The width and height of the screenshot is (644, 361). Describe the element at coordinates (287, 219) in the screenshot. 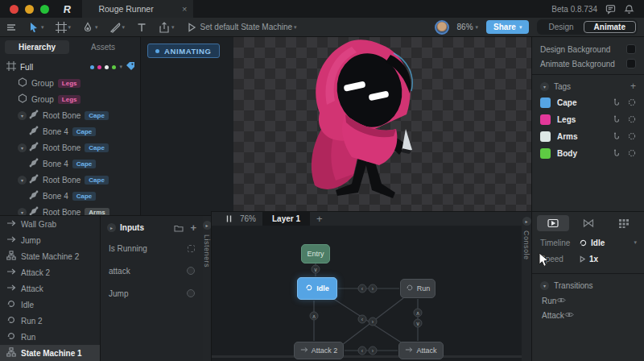

I see `graph-layer-tab: Layer 1` at that location.